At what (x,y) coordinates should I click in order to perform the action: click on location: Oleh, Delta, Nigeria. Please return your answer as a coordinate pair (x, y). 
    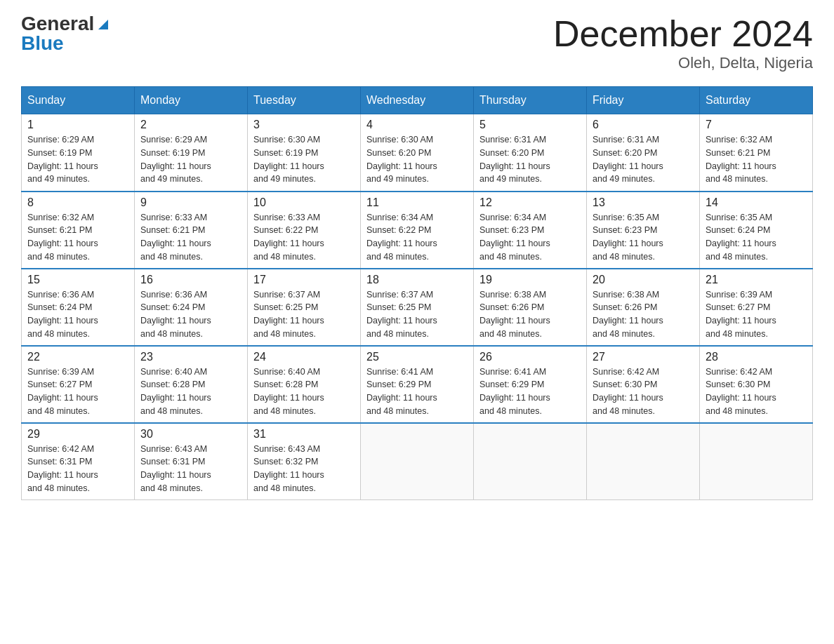
    Looking at the image, I should click on (683, 63).